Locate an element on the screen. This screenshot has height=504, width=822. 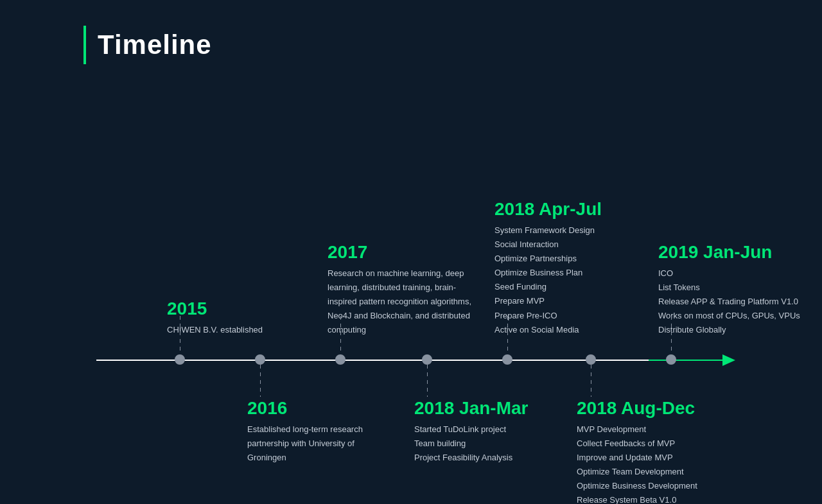
event-block-evt-2017: 2017Research on machine learning, deep l… is located at coordinates (401, 290).